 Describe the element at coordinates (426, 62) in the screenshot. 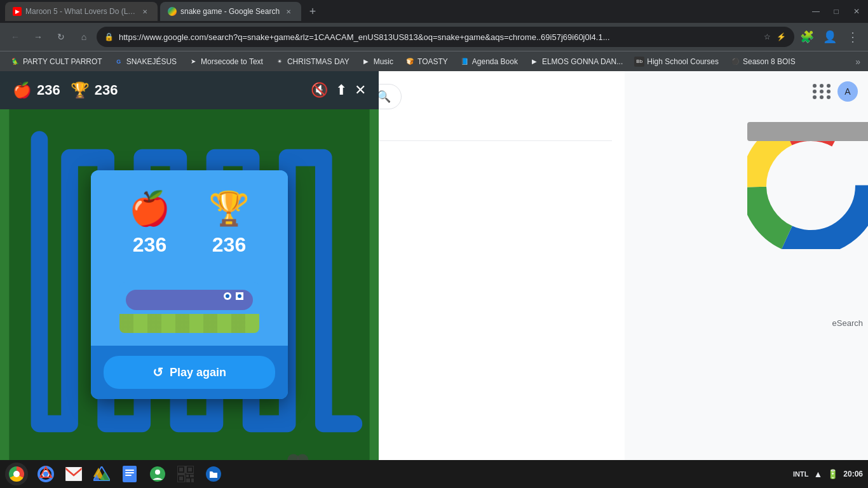

I see `bookmark-toasty: 🍞 TOASTY` at that location.